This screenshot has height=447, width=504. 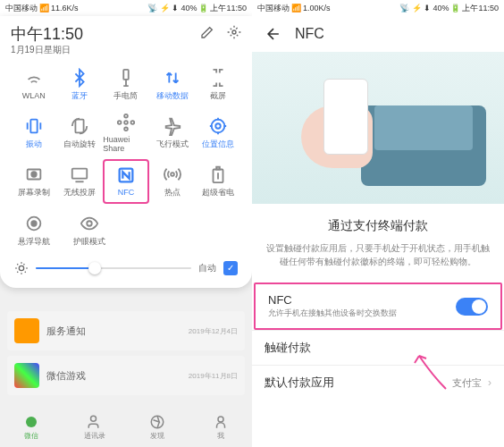 I want to click on notification-item: 微信游戏 2019年11月8日, so click(x=126, y=375).